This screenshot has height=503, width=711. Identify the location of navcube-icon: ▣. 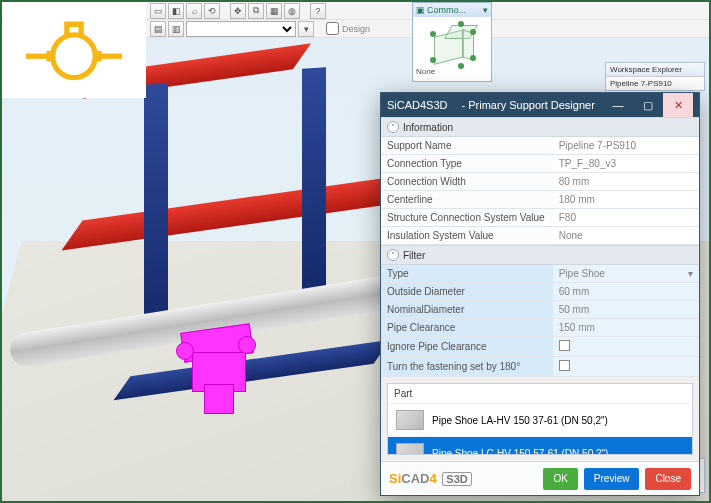
(420, 10).